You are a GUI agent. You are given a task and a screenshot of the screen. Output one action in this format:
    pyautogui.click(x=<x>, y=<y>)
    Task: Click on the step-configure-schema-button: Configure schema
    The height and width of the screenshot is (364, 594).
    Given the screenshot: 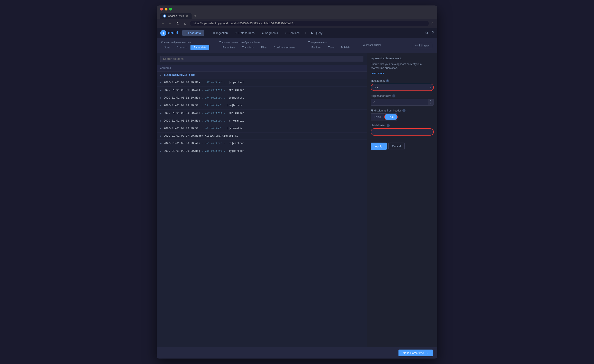 What is the action you would take?
    pyautogui.click(x=284, y=47)
    